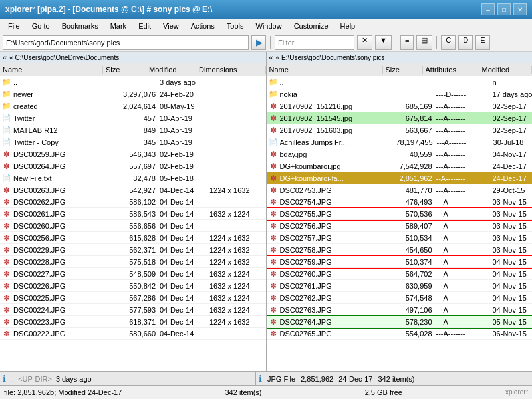 This screenshot has width=532, height=399. I want to click on col-modified-left: Modified, so click(172, 70).